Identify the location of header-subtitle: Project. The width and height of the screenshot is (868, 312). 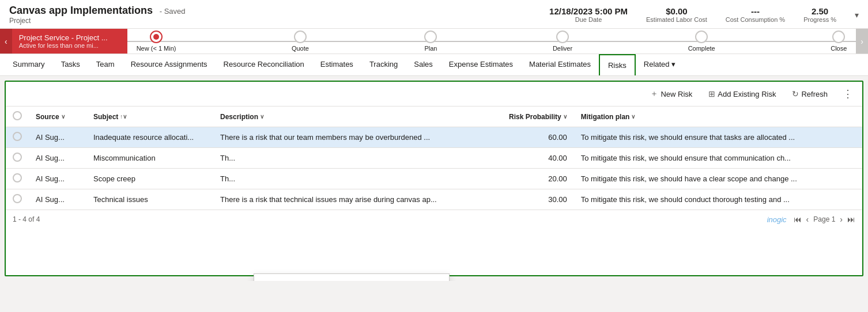
(97, 21).